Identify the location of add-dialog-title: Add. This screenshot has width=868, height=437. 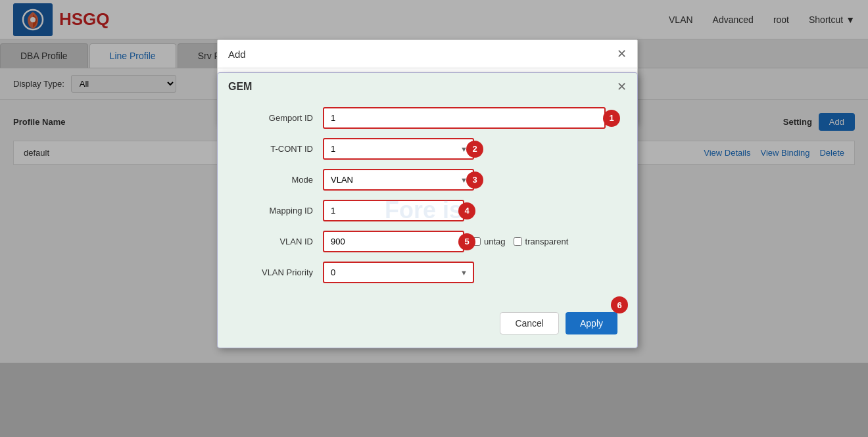
(237, 54).